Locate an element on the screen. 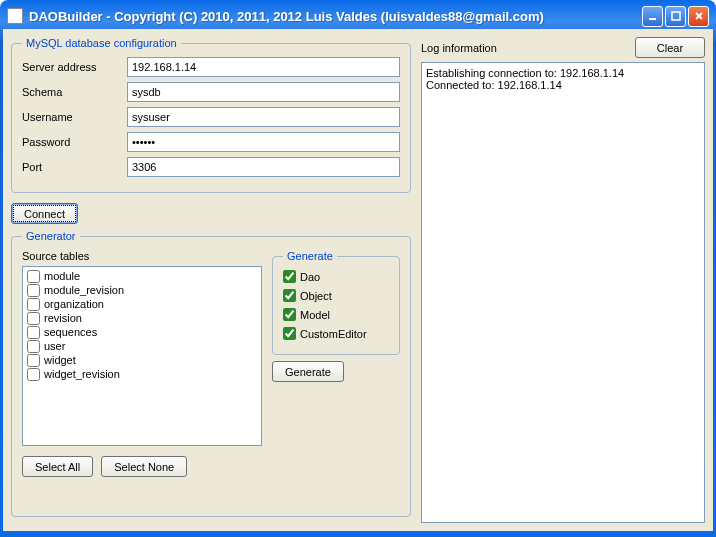 The image size is (716, 537). object-option: Object is located at coordinates (336, 296).